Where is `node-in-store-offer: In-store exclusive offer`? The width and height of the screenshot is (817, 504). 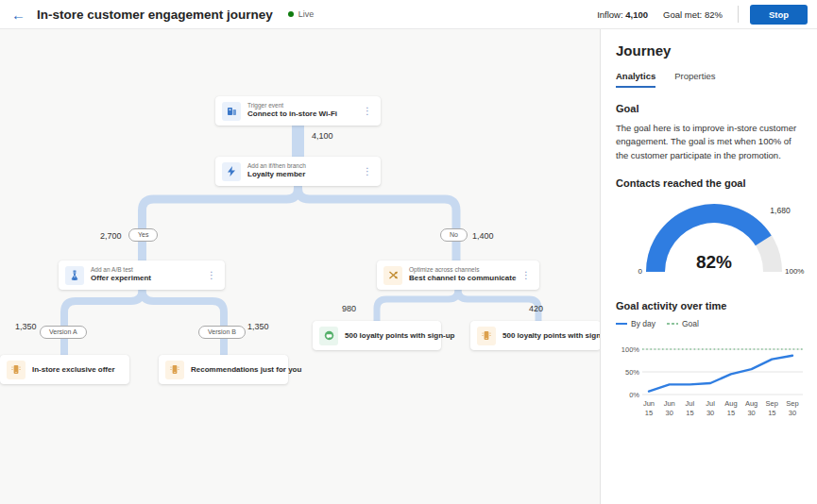
node-in-store-offer: In-store exclusive offer is located at coordinates (64, 370).